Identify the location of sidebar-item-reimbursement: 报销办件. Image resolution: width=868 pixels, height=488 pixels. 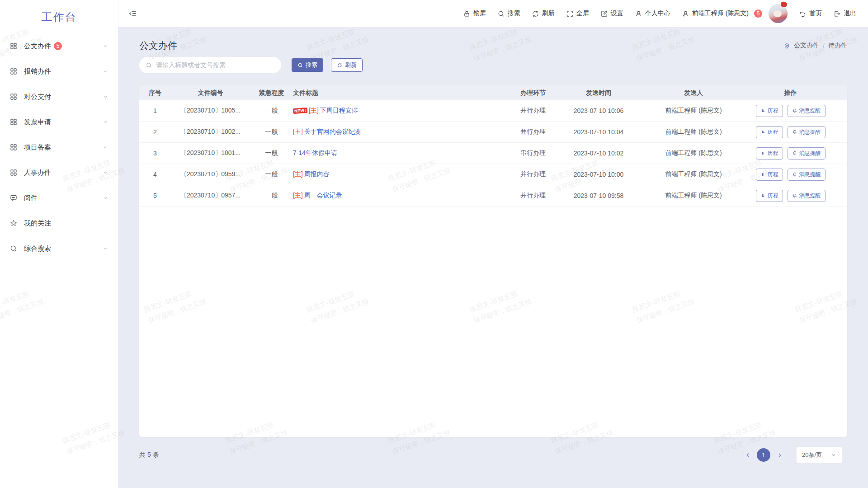
(59, 71).